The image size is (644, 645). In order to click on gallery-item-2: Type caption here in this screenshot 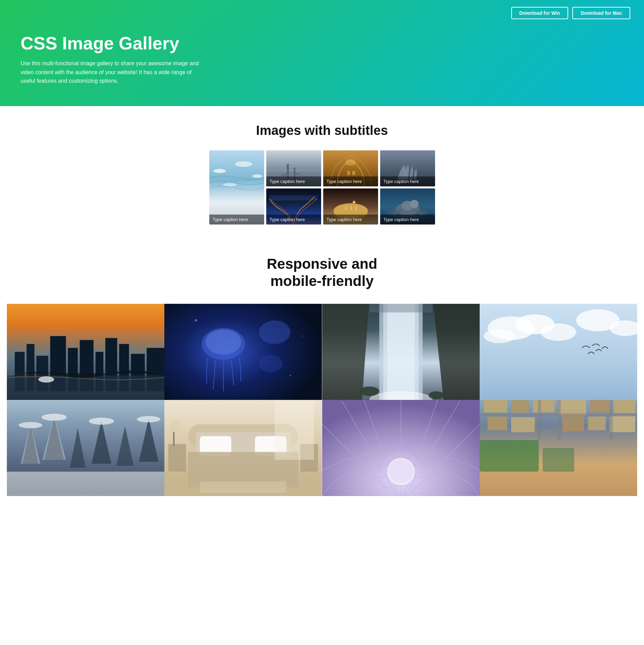, I will do `click(294, 168)`.